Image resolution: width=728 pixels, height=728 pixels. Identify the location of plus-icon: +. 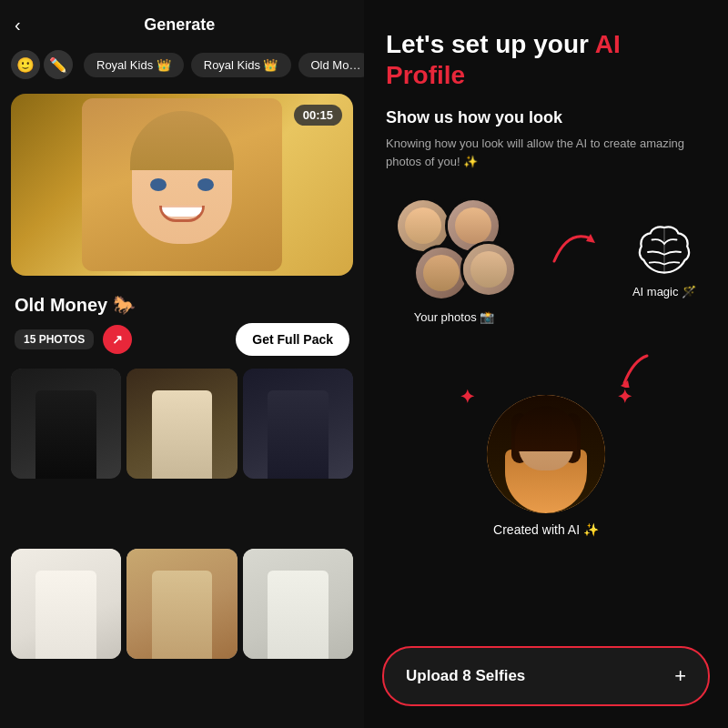
(681, 676).